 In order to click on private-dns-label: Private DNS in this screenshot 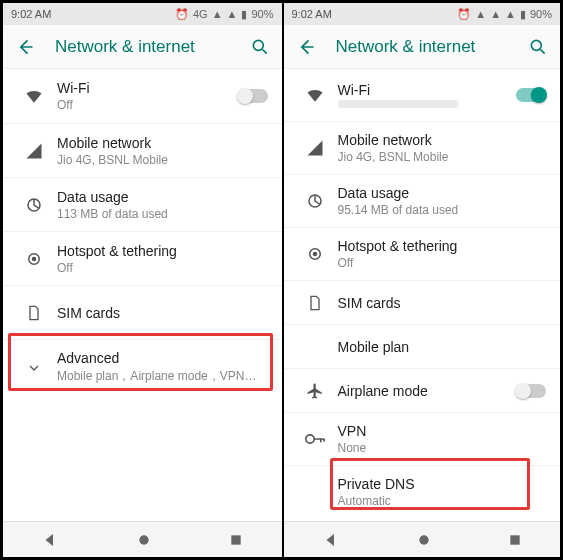, I will do `click(442, 484)`.